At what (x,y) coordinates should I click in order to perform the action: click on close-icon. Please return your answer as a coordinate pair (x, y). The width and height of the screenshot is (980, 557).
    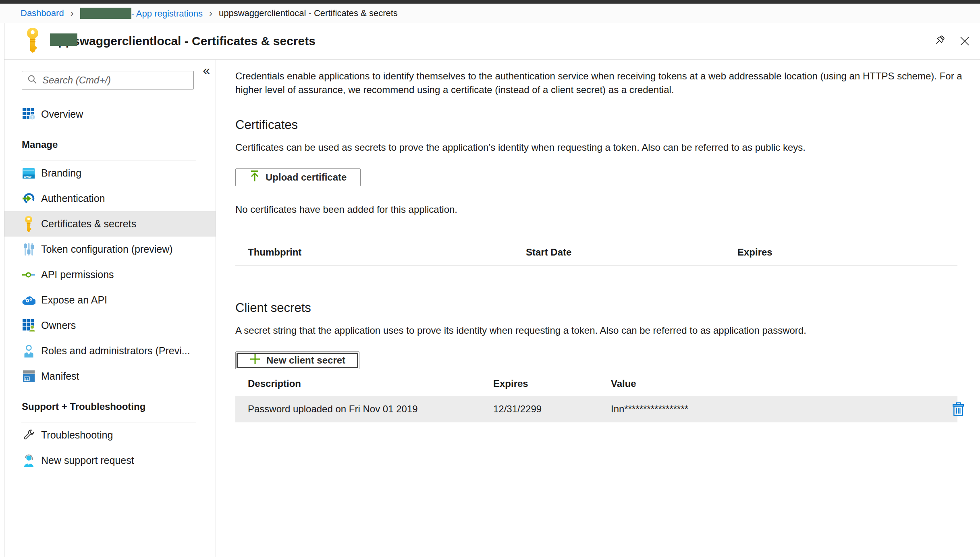
    Looking at the image, I should click on (965, 41).